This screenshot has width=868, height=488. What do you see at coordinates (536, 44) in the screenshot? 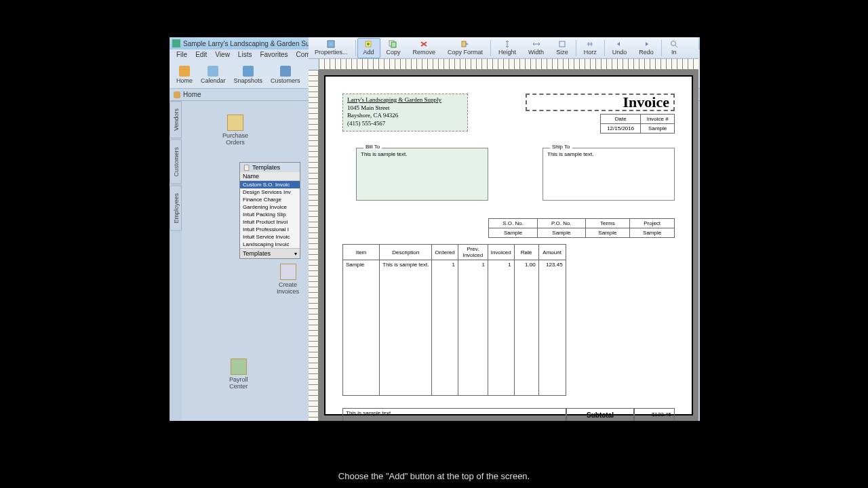
I see `width-icon` at bounding box center [536, 44].